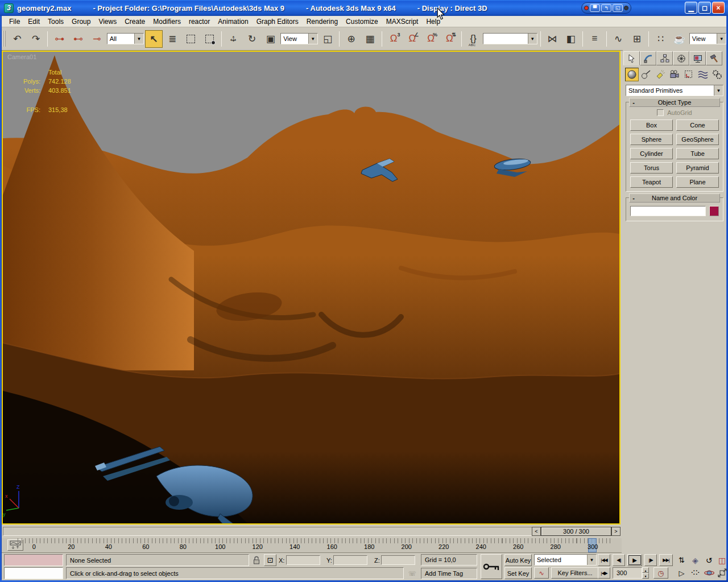 The width and height of the screenshot is (728, 582). What do you see at coordinates (668, 211) in the screenshot?
I see `object-name-input` at bounding box center [668, 211].